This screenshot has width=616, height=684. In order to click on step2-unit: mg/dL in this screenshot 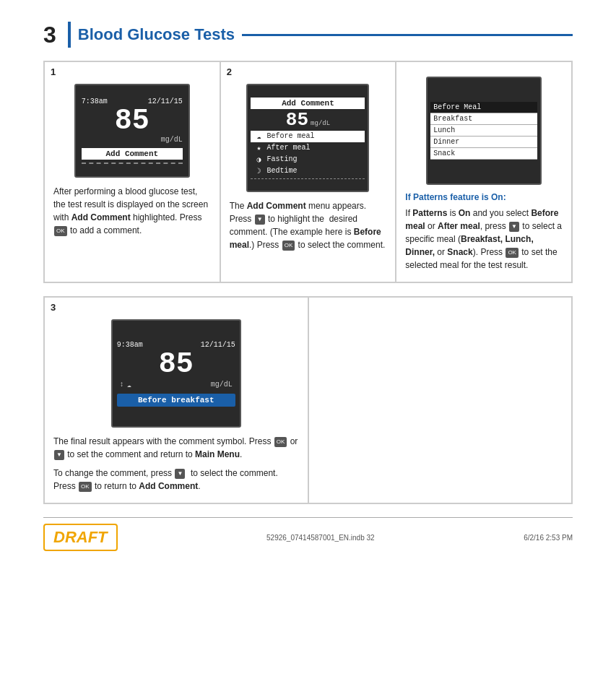, I will do `click(321, 124)`.